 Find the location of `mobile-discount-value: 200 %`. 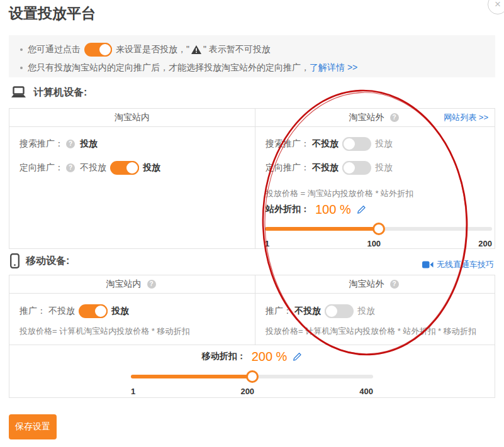

mobile-discount-value: 200 % is located at coordinates (269, 357).